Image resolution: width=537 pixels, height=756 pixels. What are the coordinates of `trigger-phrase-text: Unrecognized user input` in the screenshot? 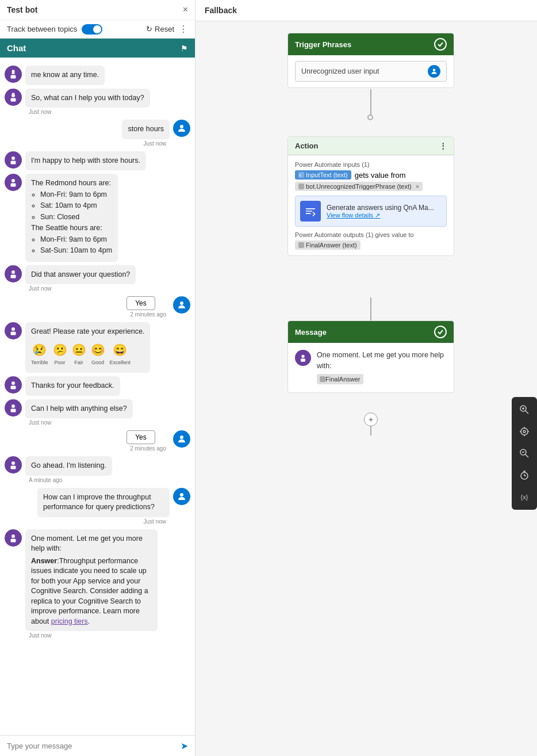 It's located at (340, 71).